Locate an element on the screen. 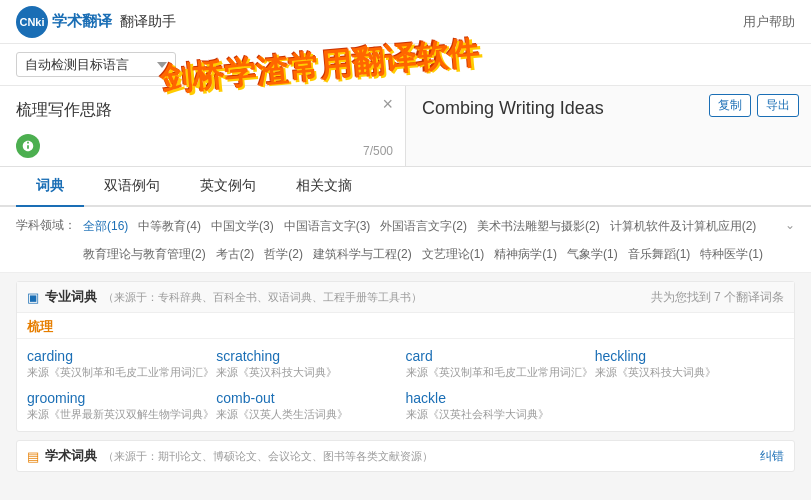 The height and width of the screenshot is (500, 811). subject-tags: 全部(16)中等教育(4)中国文学(3)中国语言文字(3)外国语言文字(2)美术… is located at coordinates (430, 240).